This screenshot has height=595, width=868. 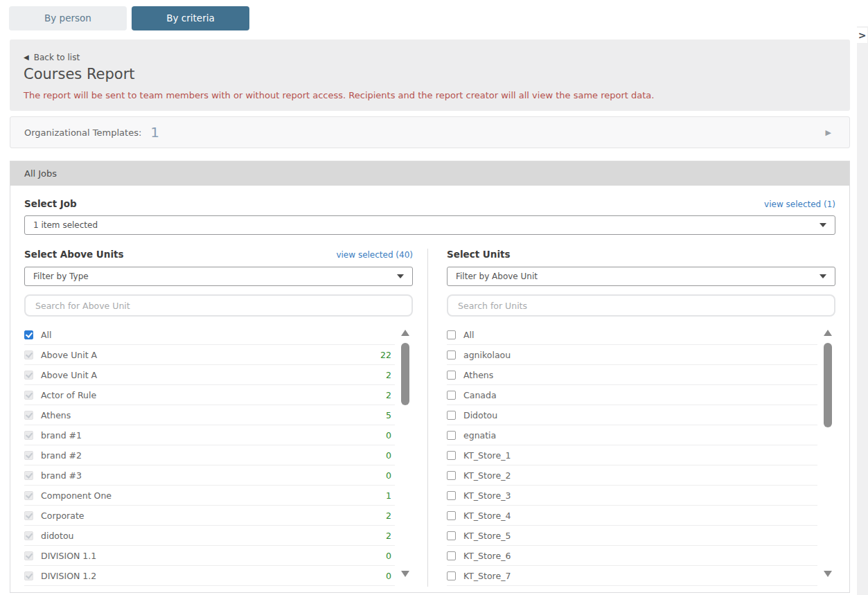 I want to click on list-item-label: KT_Store_5, so click(x=487, y=536).